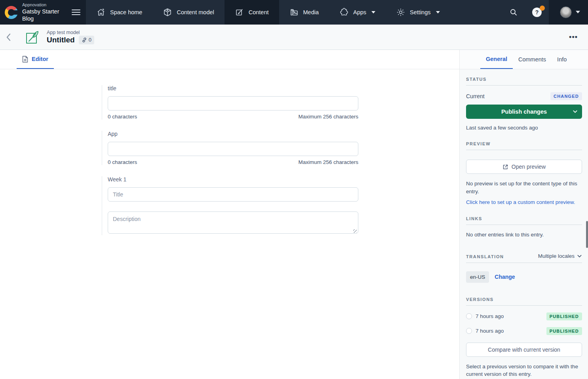 The image size is (588, 379). Describe the element at coordinates (524, 277) in the screenshot. I see `locale-row: en-US Change` at that location.